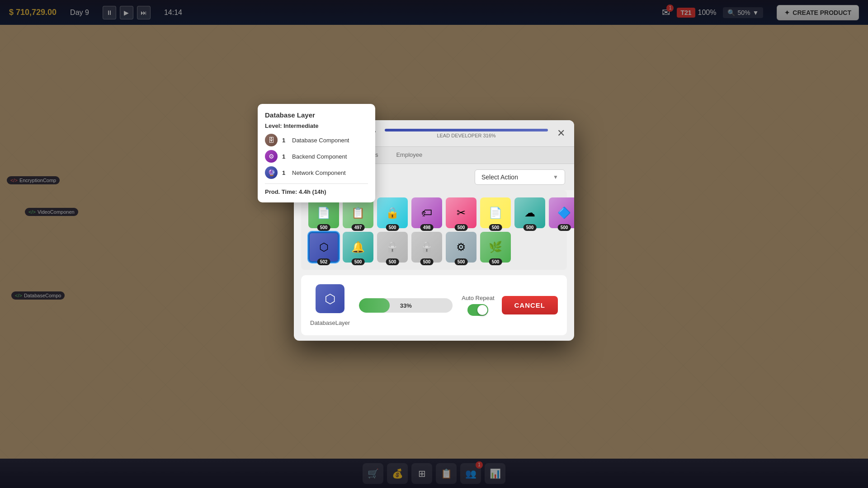 The height and width of the screenshot is (488, 868). What do you see at coordinates (461, 247) in the screenshot?
I see `component-gear-icon: ⚙` at bounding box center [461, 247].